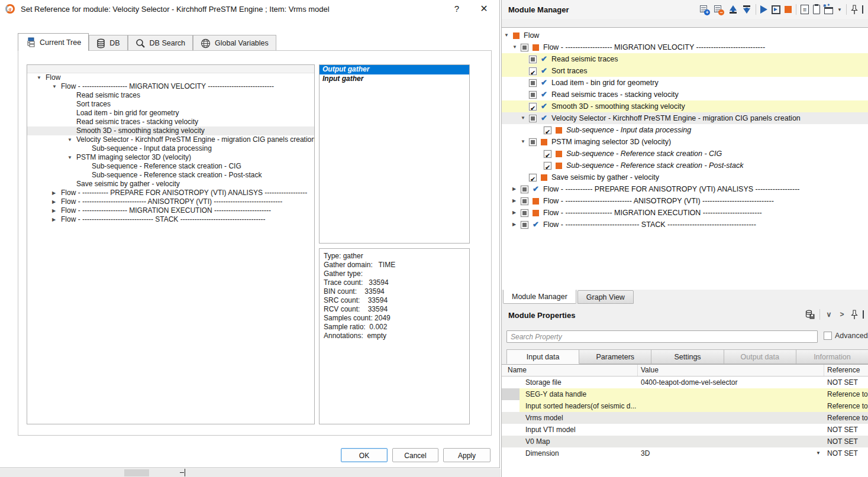 This screenshot has width=868, height=477. What do you see at coordinates (170, 175) in the screenshot?
I see `dialog-tree-item: Sub-sequence - Reference stack creation …` at bounding box center [170, 175].